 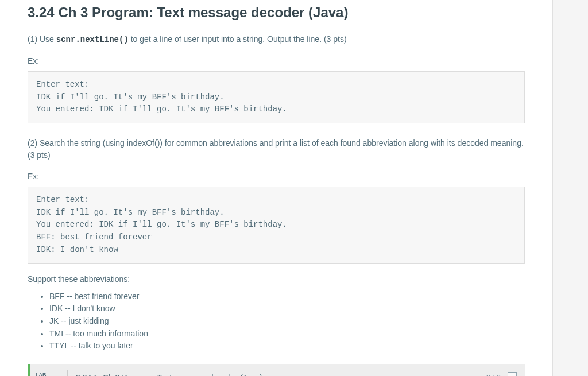 I want to click on list-item: BFF -- best friend forever, so click(x=287, y=297).